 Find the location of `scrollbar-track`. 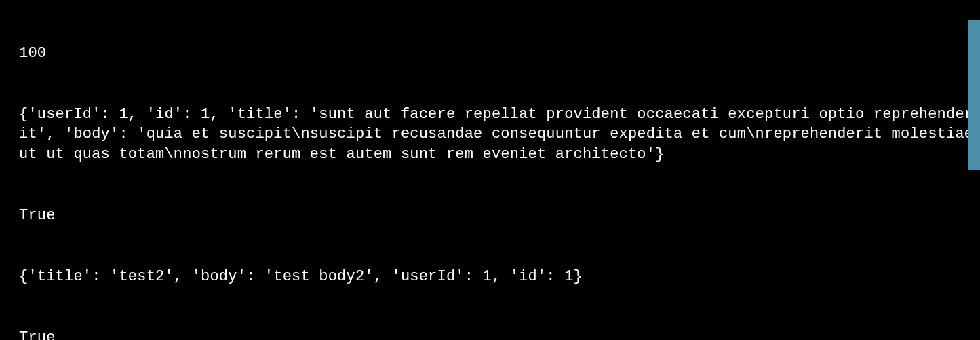

scrollbar-track is located at coordinates (974, 170).